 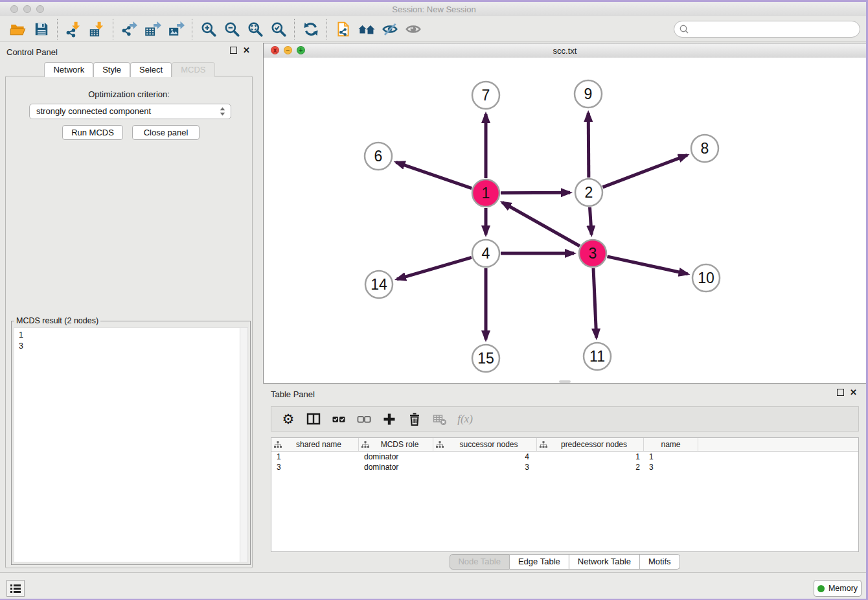 I want to click on graph-node-8: 8, so click(x=705, y=148).